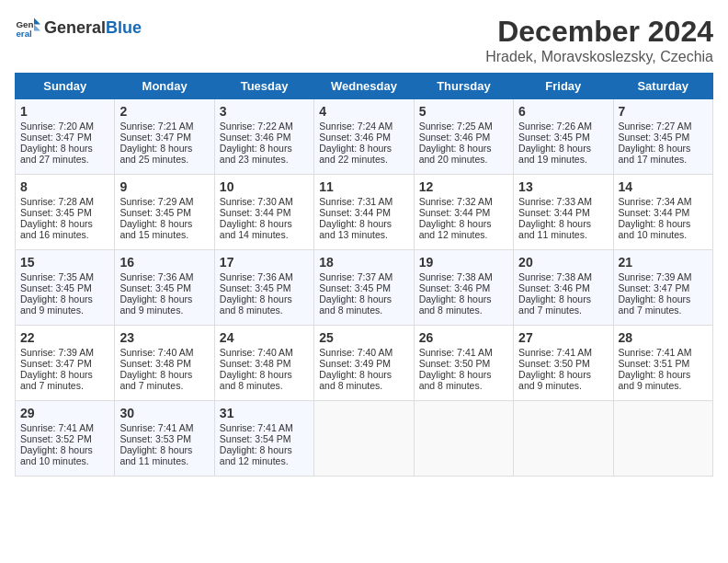 This screenshot has height=563, width=728. Describe the element at coordinates (156, 277) in the screenshot. I see `sunrise-text: Sunrise: 7:36 AM` at that location.